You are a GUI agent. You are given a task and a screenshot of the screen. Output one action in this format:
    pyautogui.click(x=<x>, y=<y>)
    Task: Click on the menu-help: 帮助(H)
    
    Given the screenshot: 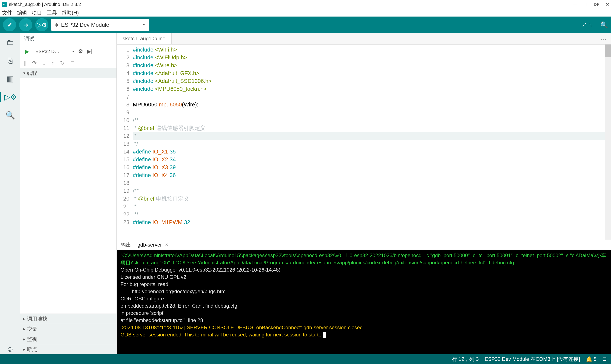 What is the action you would take?
    pyautogui.click(x=70, y=13)
    